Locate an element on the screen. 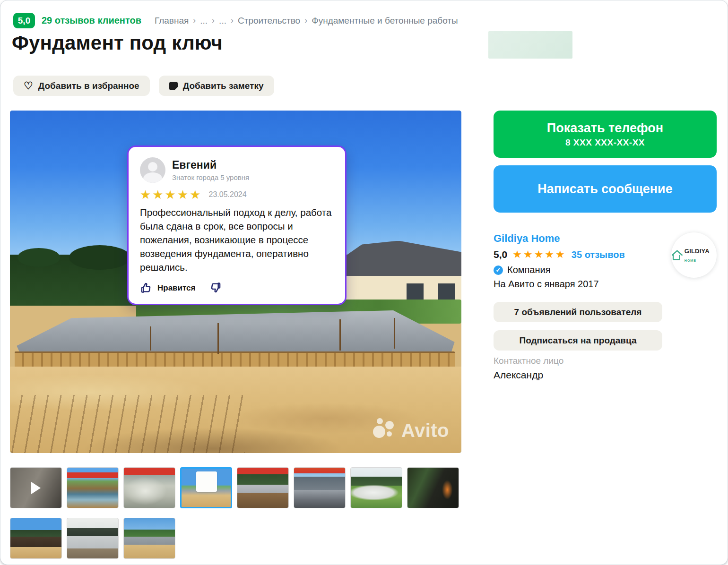 Image resolution: width=728 pixels, height=565 pixels. show-phone-button: Показать телефон 8 XXX XXX-XX-XX is located at coordinates (605, 134).